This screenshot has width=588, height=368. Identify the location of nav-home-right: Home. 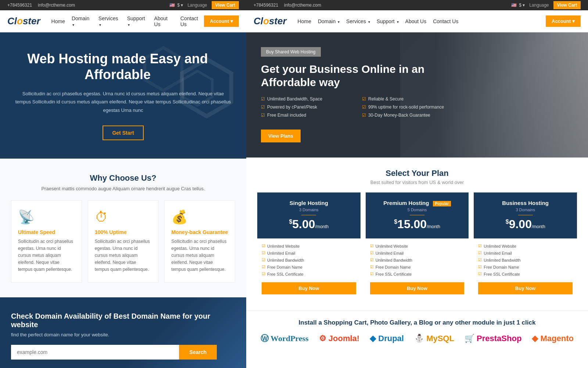
(304, 21).